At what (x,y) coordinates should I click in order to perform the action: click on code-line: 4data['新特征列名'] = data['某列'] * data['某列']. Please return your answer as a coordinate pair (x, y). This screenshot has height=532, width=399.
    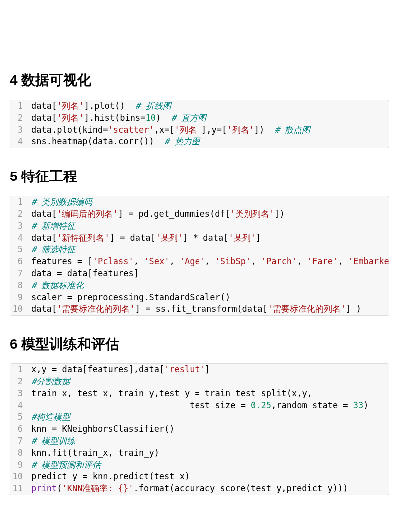
    Looking at the image, I should click on (200, 238).